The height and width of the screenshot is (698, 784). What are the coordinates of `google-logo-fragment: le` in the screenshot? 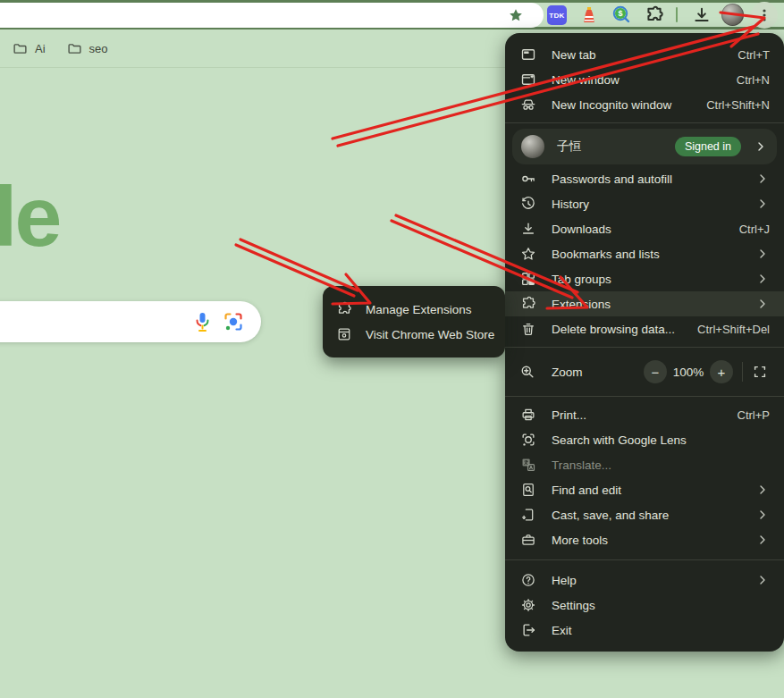 It's located at (30, 216).